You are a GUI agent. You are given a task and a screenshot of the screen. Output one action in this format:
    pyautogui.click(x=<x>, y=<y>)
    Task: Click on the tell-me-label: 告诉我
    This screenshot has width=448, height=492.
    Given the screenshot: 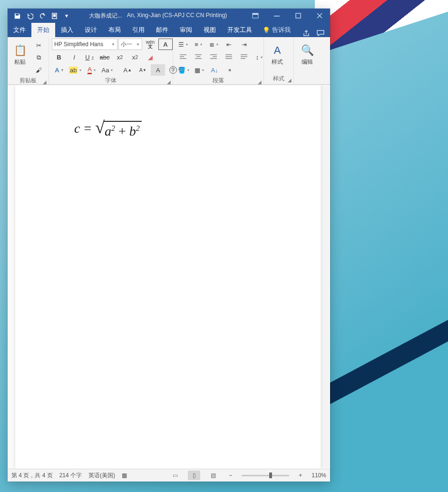 What is the action you would take?
    pyautogui.click(x=282, y=30)
    